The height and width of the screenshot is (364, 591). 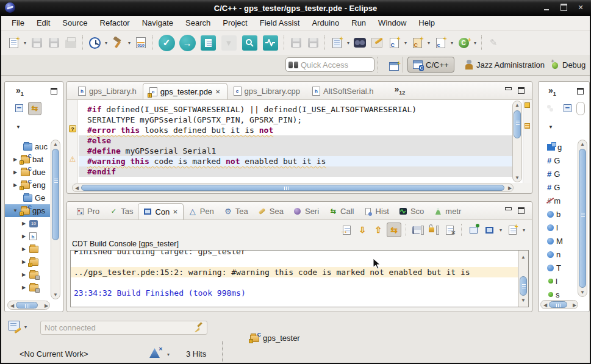 I want to click on tab-tasks: ✓Tas, so click(x=121, y=211).